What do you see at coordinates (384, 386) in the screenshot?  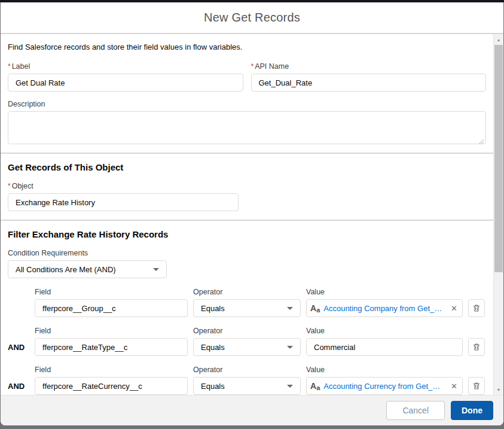 I see `filter-3-value-resource: Aa Accounting Currency from Get_… ✕` at bounding box center [384, 386].